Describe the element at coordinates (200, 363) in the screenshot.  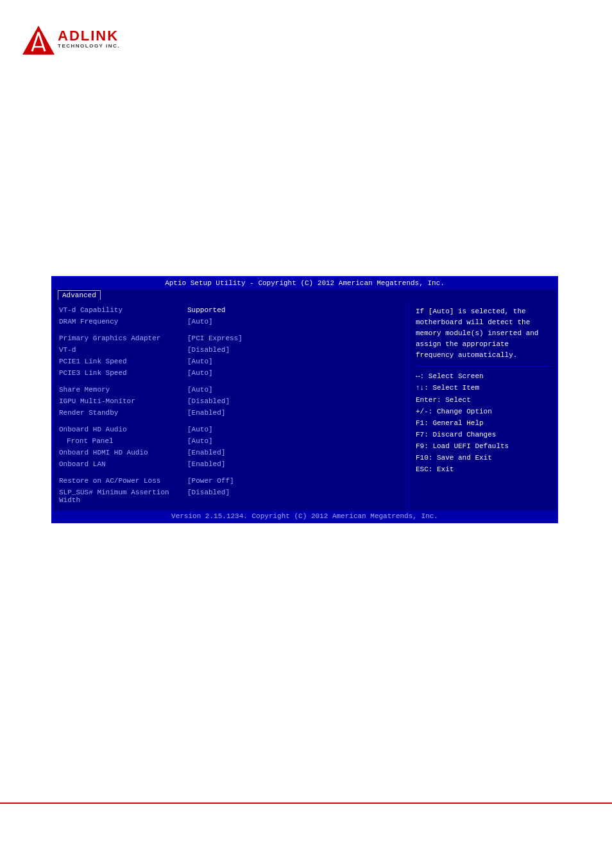
I see `value-pcie1: [Auto]` at that location.